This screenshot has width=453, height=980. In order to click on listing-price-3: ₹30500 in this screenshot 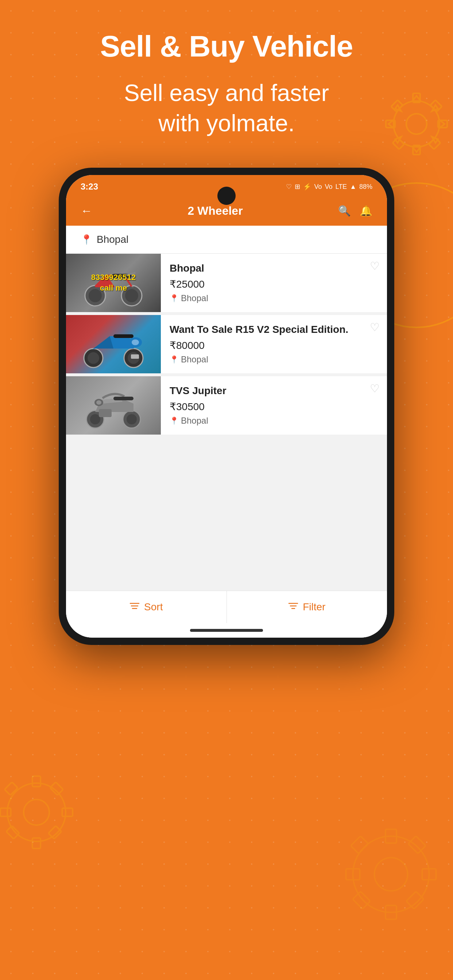, I will do `click(274, 407)`.